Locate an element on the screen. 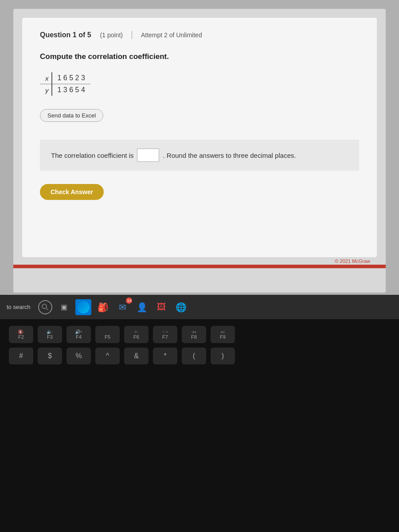 This screenshot has width=399, height=532. header-divider is located at coordinates (132, 35).